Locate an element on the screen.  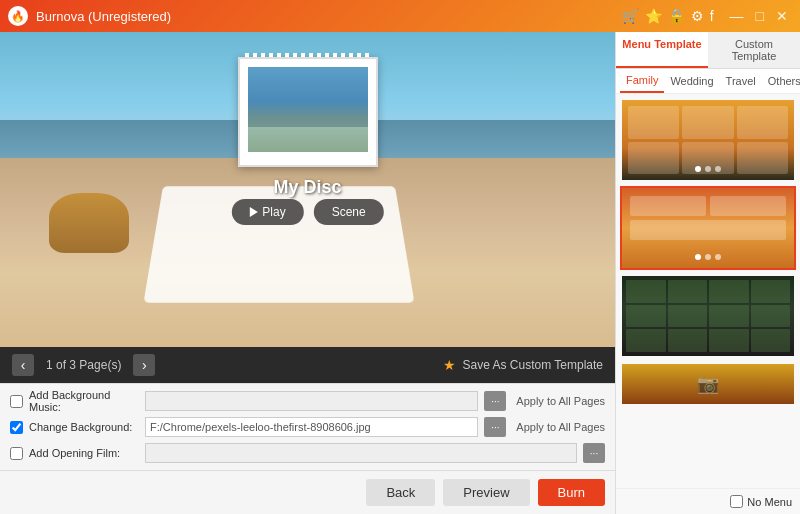
page-info: 1 of 3 Page(s) is located at coordinates (84, 365).